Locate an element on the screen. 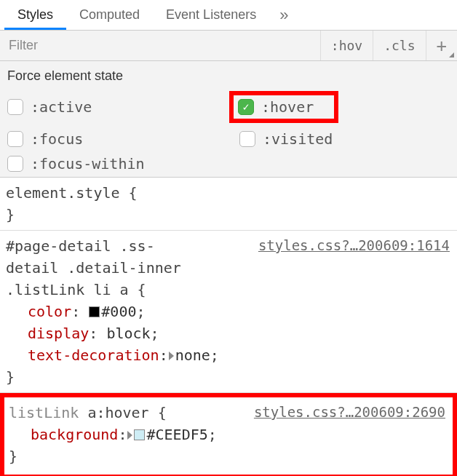  tabs-overflow-icon: » is located at coordinates (285, 15).